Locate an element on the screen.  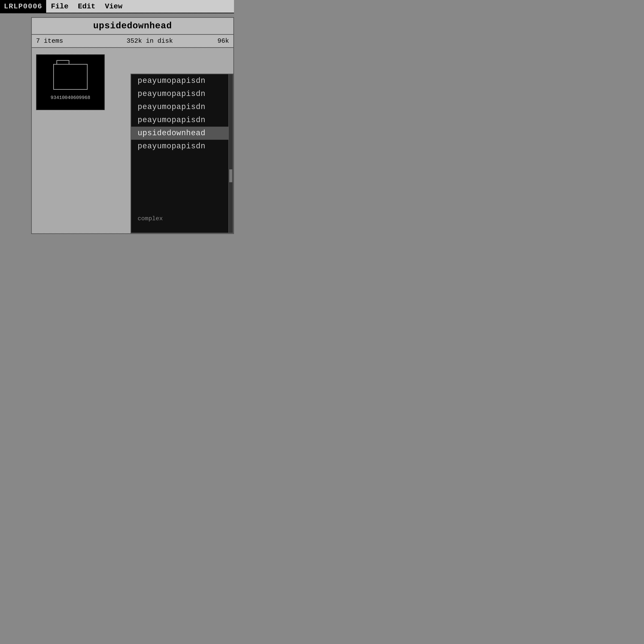
menu-view: View is located at coordinates (113, 6).